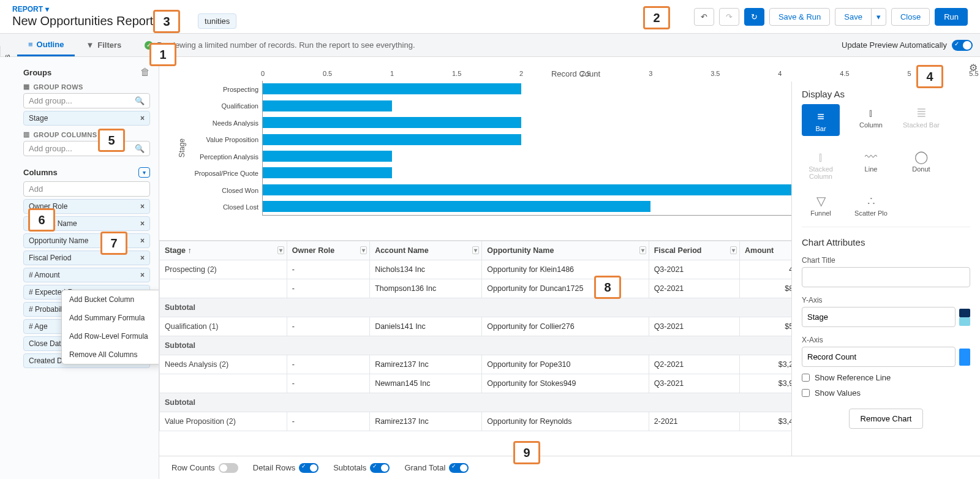 The width and height of the screenshot is (980, 479). I want to click on show-vals-checkbox, so click(806, 393).